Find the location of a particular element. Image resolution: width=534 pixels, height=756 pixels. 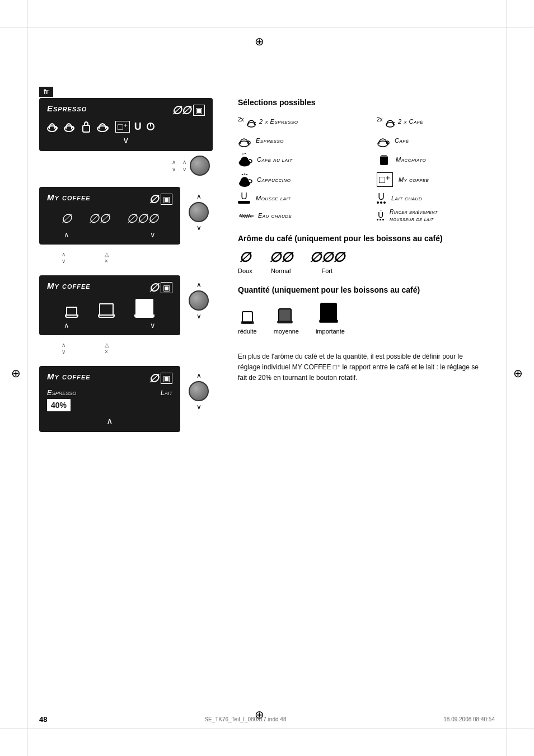

icon-macchiato is located at coordinates (385, 159).